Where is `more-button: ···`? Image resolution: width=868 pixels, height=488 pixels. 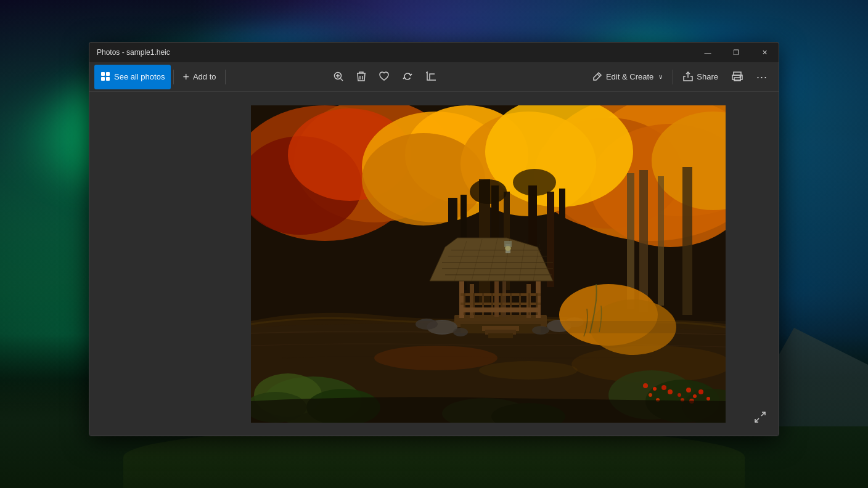
more-button: ··· is located at coordinates (762, 77).